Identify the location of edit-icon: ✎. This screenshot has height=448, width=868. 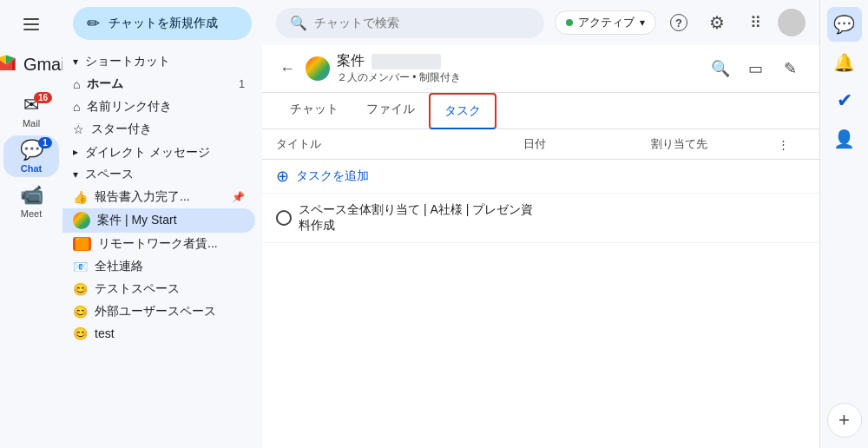
(790, 69).